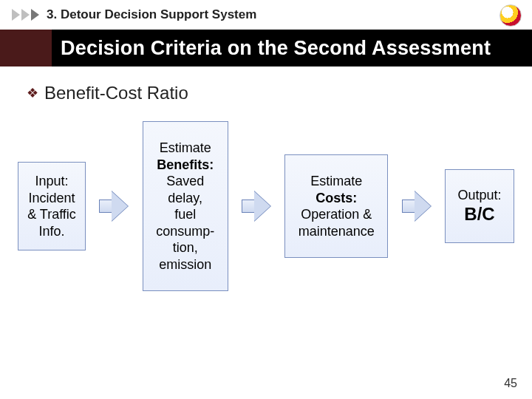  Describe the element at coordinates (185, 214) in the screenshot. I see `node-text: fuel` at that location.